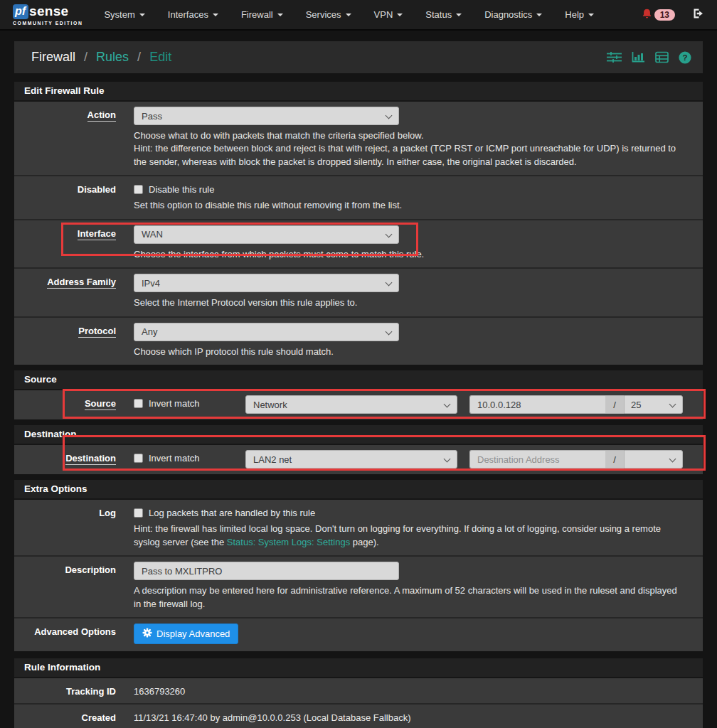  I want to click on filter-sliders-icon, so click(615, 57).